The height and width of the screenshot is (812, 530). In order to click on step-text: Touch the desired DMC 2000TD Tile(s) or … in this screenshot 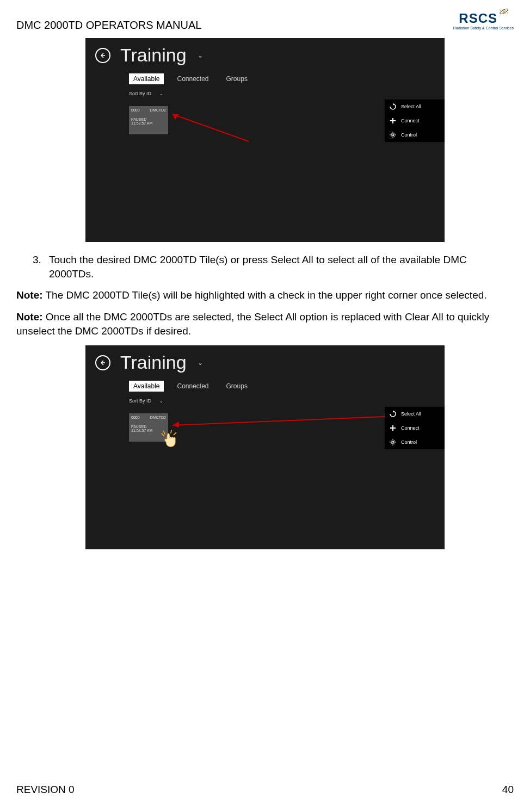, I will do `click(281, 266)`.